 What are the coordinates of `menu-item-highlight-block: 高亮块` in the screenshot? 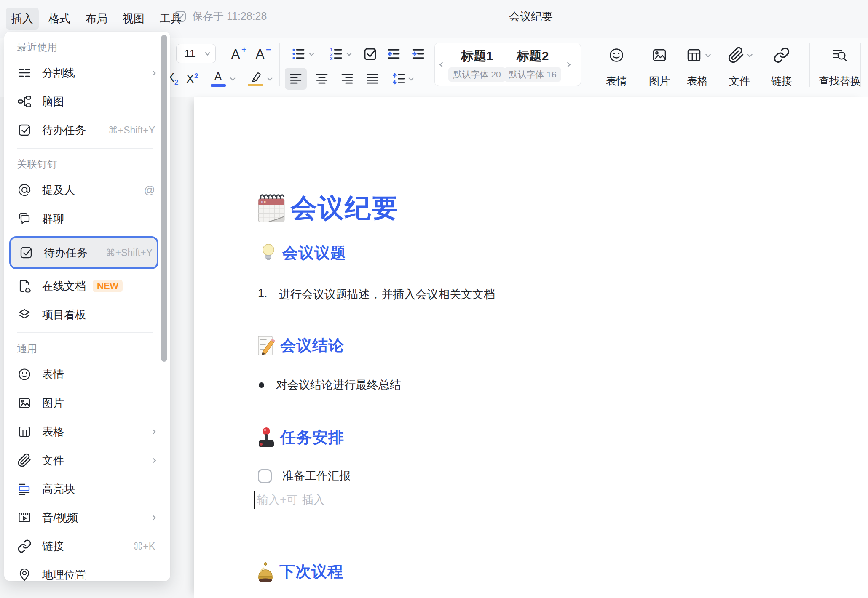 It's located at (84, 489).